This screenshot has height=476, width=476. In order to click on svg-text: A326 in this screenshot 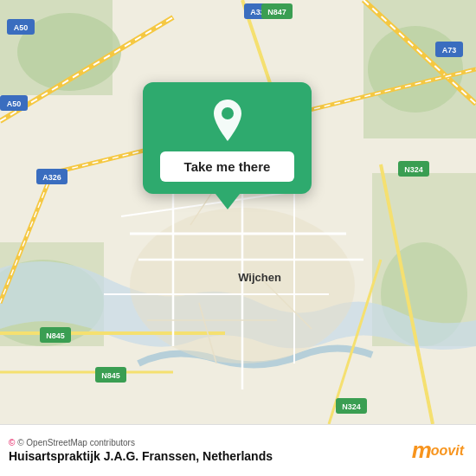, I will do `click(52, 177)`.